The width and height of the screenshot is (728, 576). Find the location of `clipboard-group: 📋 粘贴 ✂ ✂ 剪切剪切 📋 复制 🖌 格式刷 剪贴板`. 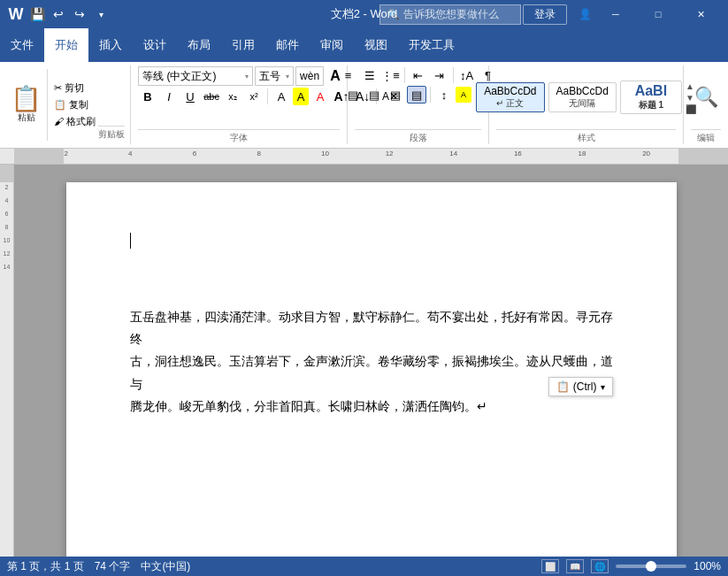

clipboard-group: 📋 粘贴 ✂ ✂ 剪切剪切 📋 复制 🖌 格式刷 剪贴板 is located at coordinates (65, 104).